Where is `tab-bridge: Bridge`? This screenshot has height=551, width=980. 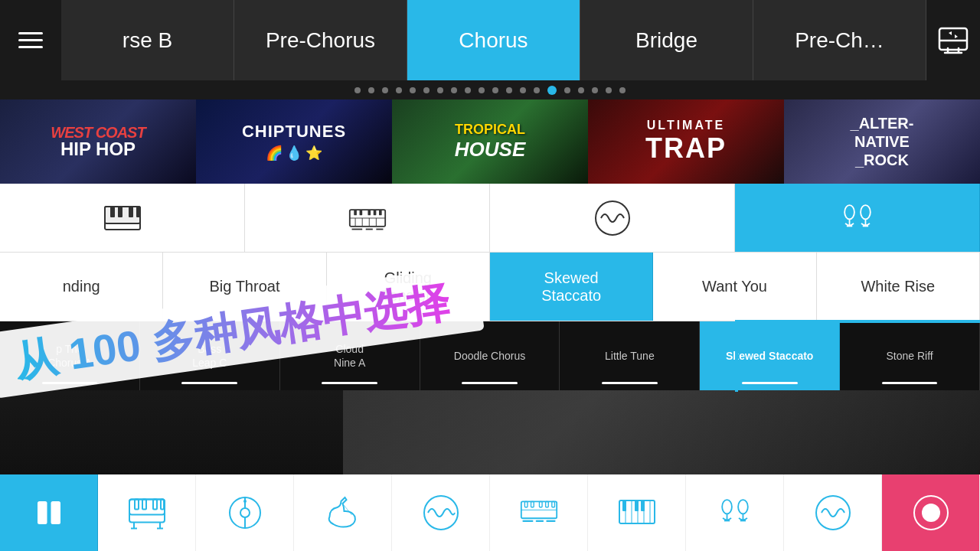 tab-bridge: Bridge is located at coordinates (667, 40).